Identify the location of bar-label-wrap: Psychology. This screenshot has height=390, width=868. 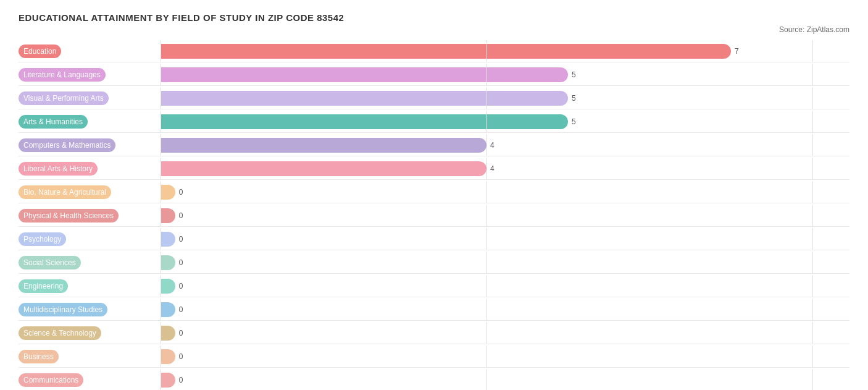
(90, 239).